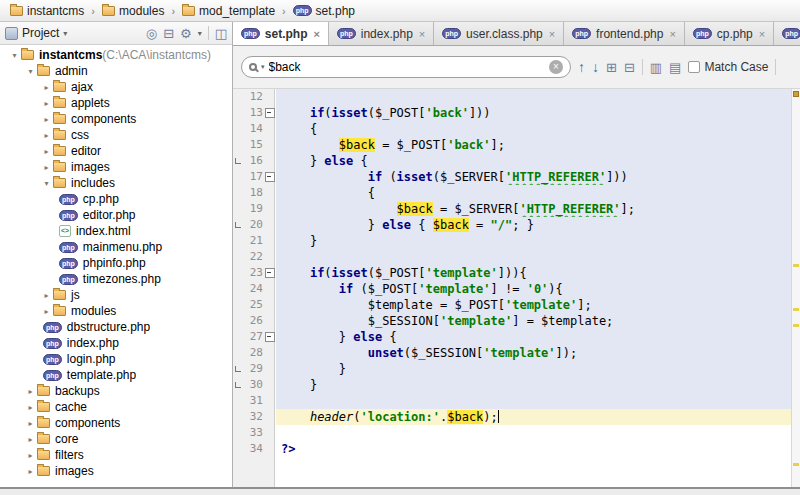 The image size is (800, 495). I want to click on tree-item-index-html: index.html, so click(116, 231).